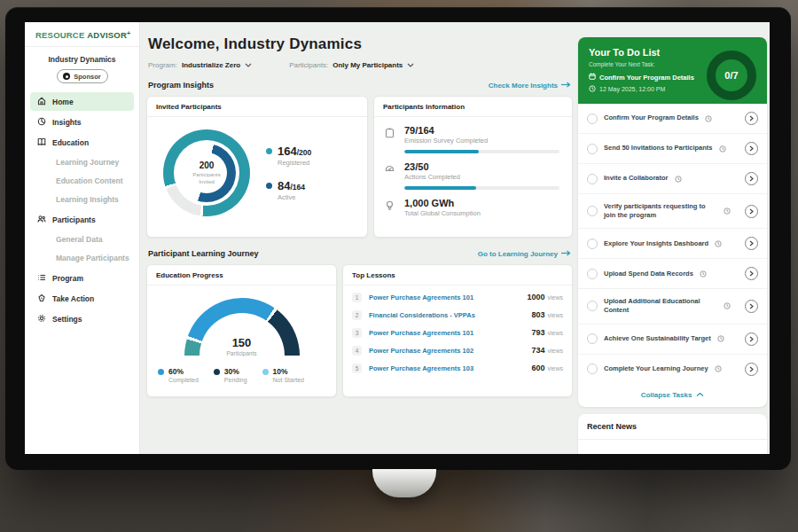  What do you see at coordinates (241, 375) in the screenshot?
I see `gauge-legend: 60% Completed 30% Pending 10% Not Starte…` at bounding box center [241, 375].